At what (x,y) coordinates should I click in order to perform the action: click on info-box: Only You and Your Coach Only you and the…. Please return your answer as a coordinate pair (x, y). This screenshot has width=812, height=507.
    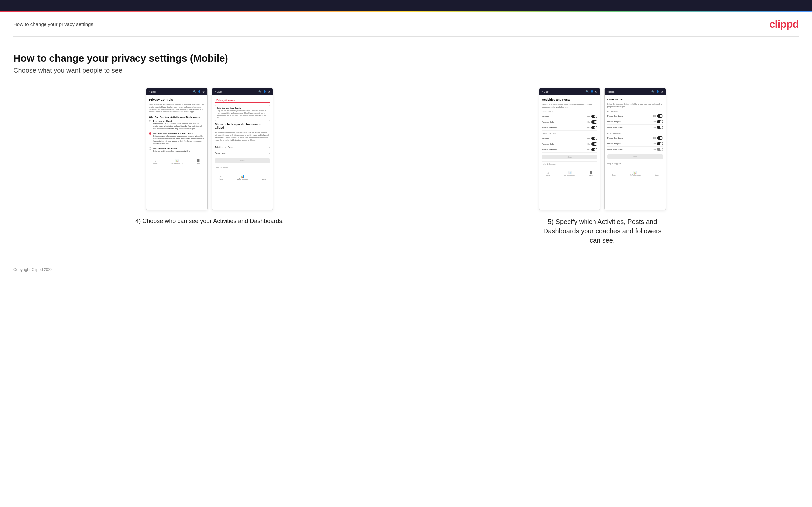
    Looking at the image, I should click on (242, 113).